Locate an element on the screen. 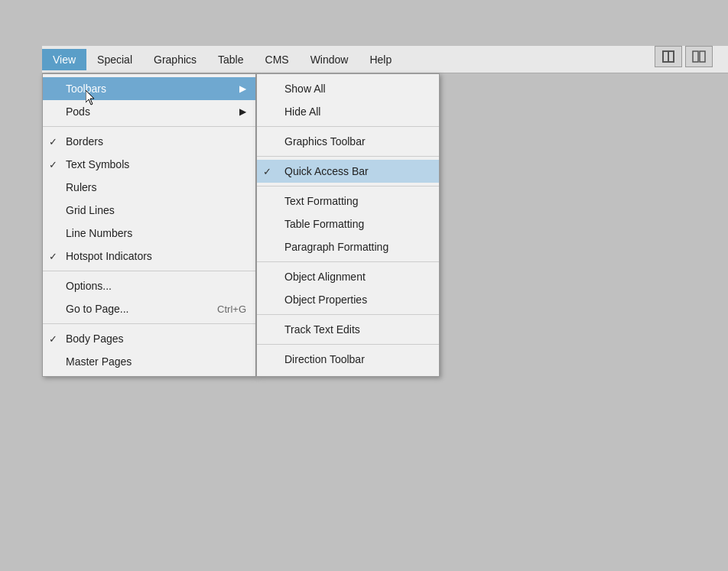  menubar: ViewSpecialGraphicsTableCMSWindowHelp is located at coordinates (385, 60).